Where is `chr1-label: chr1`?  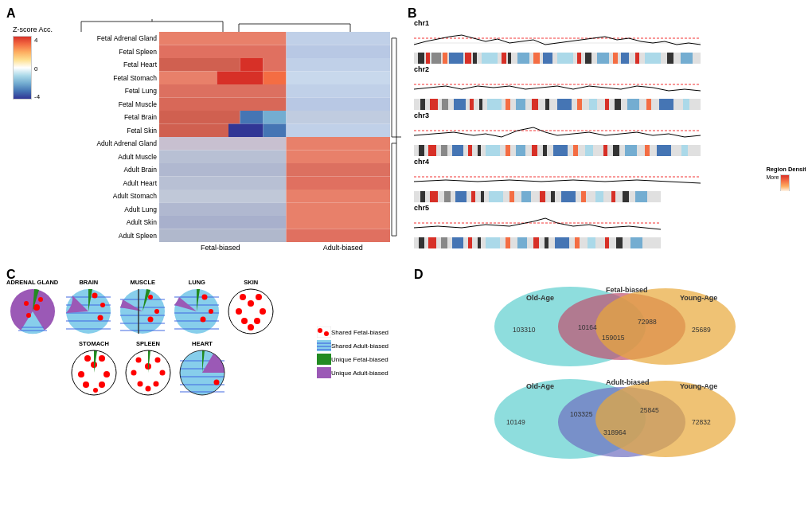
chr1-label: chr1 is located at coordinates (610, 23).